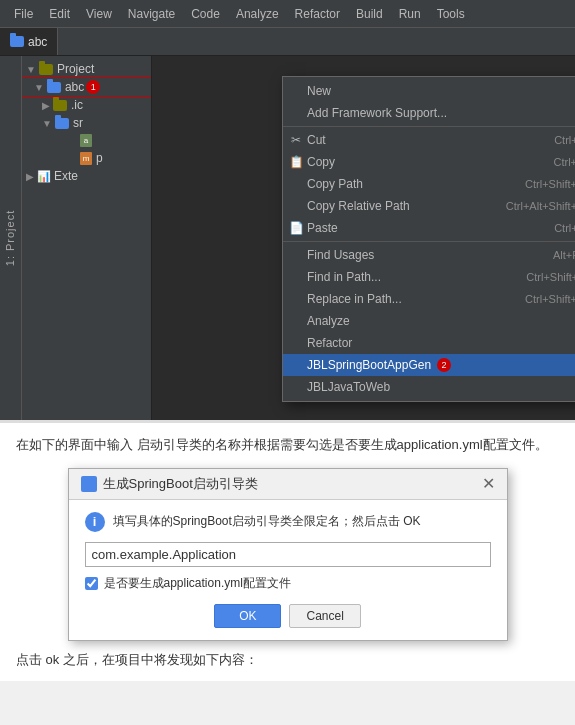  I want to click on menu-bar: File Edit View Navigate Code Analyze Ref…, so click(288, 14).